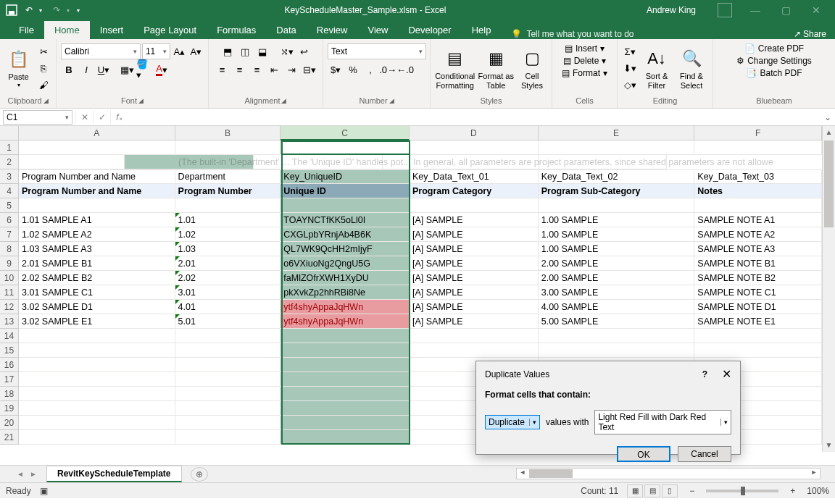 This screenshot has width=835, height=504. I want to click on new-sheet-button: ⊕, so click(199, 474).